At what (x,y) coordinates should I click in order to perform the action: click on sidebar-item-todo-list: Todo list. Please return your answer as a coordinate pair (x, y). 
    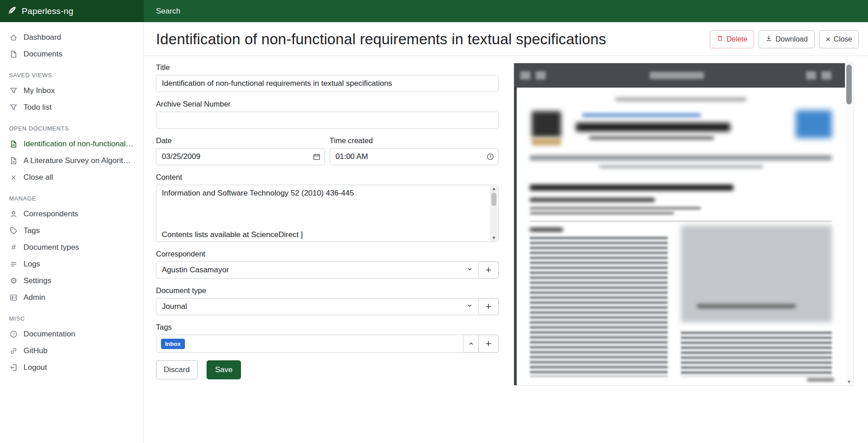
    Looking at the image, I should click on (71, 107).